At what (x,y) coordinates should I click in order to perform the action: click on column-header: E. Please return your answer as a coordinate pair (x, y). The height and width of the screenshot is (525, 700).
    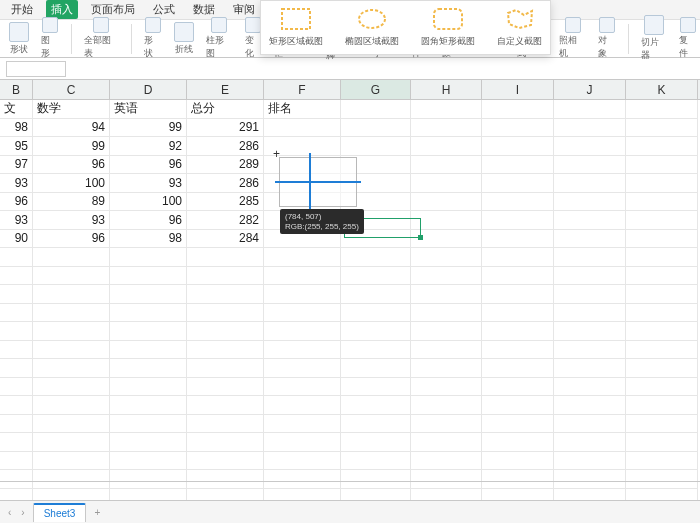
    Looking at the image, I should click on (226, 90).